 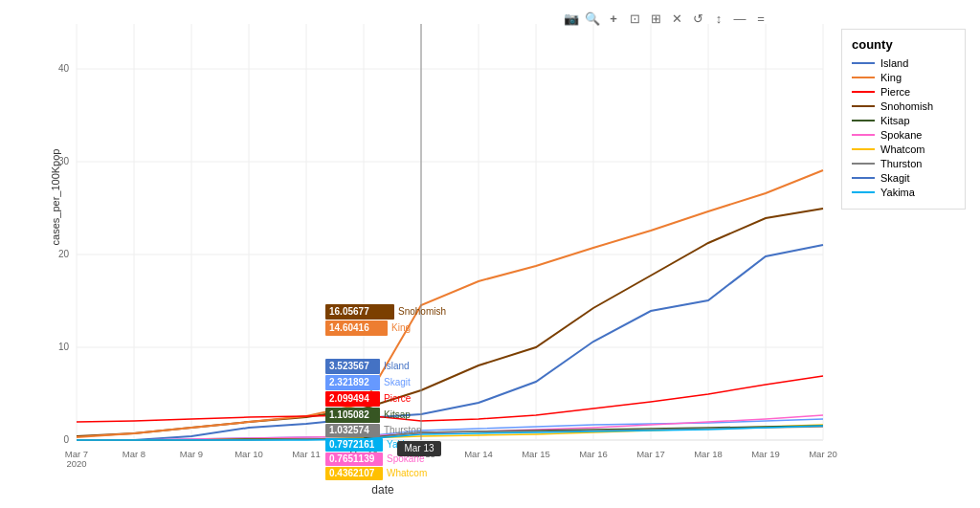 I want to click on svg-text: Mar 14, so click(x=479, y=453).